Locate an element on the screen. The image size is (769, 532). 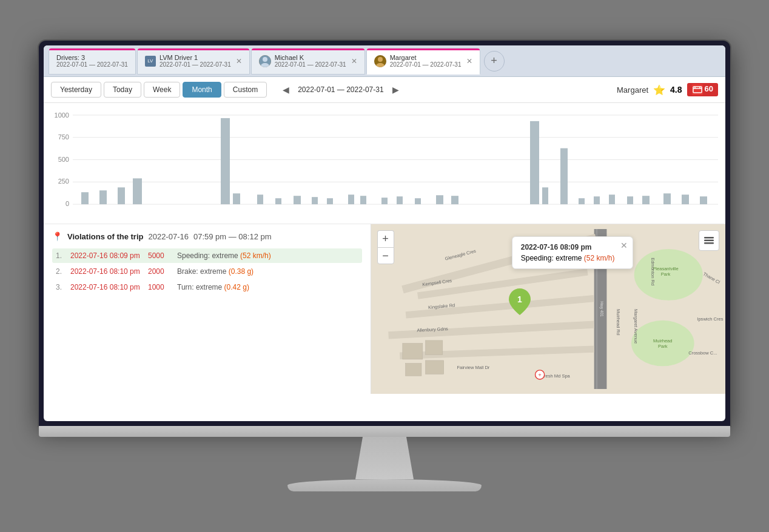
svg-text: Ipswich Cres is located at coordinates (710, 319).